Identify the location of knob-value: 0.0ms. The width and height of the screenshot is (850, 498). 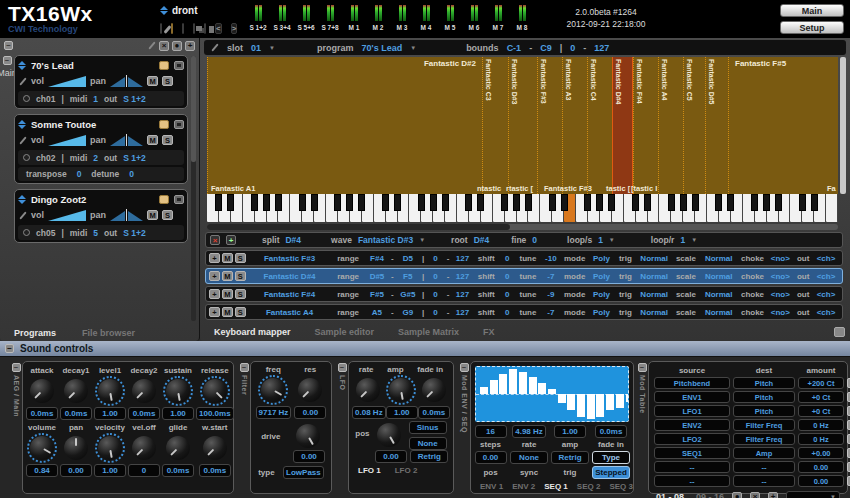
(144, 414).